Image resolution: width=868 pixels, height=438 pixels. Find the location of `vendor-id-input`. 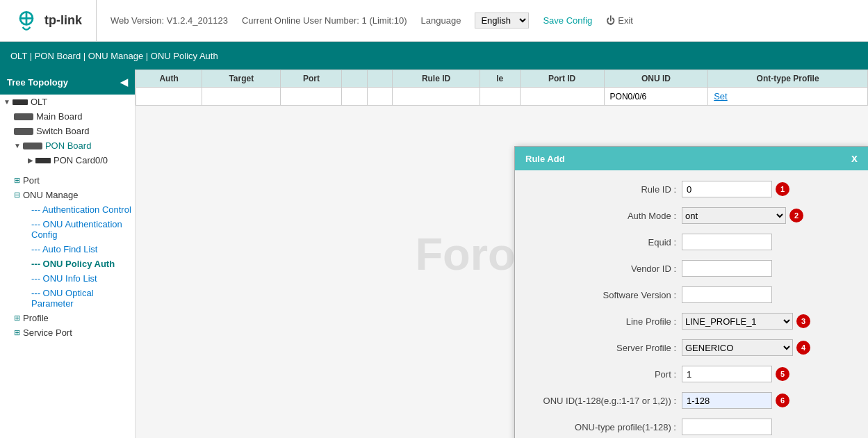

vendor-id-input is located at coordinates (727, 268).